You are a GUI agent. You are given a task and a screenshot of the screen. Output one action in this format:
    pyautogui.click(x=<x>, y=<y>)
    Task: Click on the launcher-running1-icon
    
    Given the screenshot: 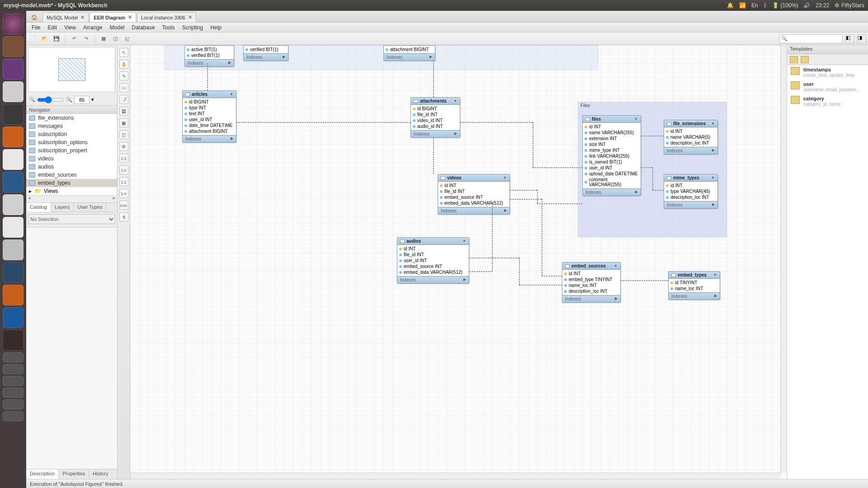 What is the action you would take?
    pyautogui.click(x=13, y=357)
    